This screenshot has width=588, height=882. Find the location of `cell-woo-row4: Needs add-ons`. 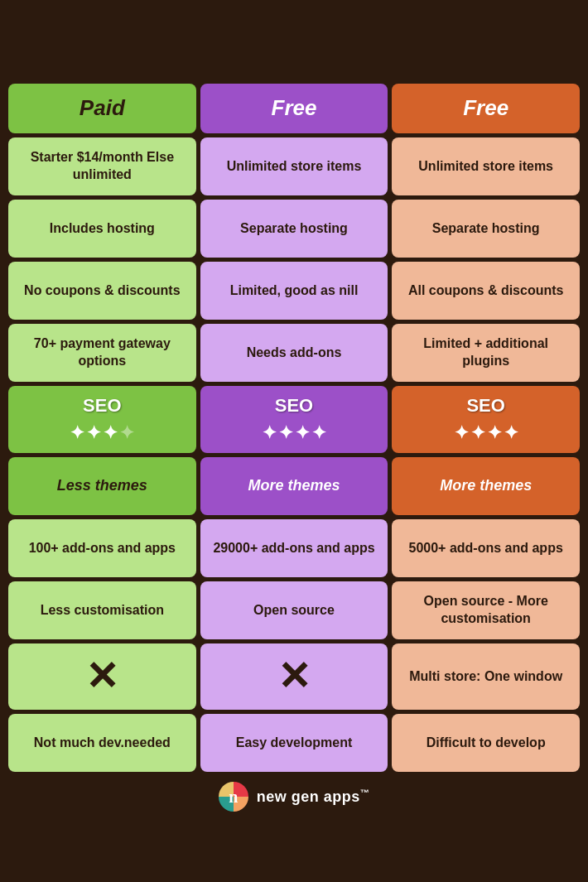

cell-woo-row4: Needs add-ons is located at coordinates (295, 353).